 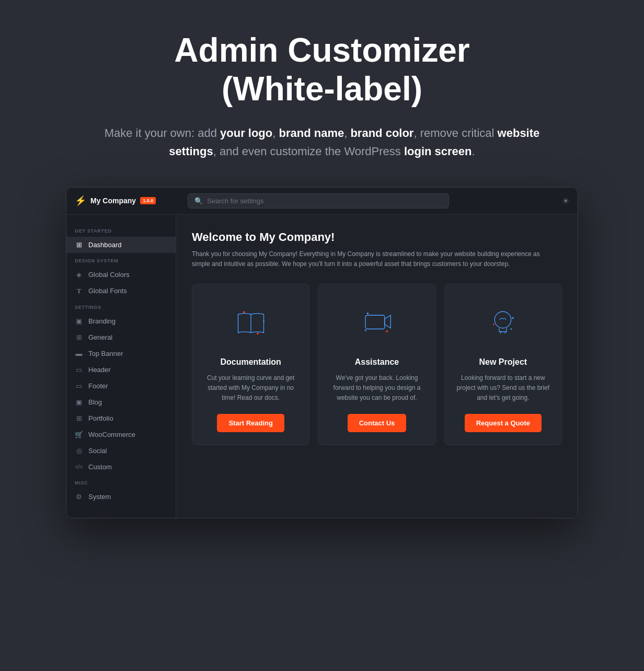 I want to click on topbar-right: ☀, so click(x=566, y=201).